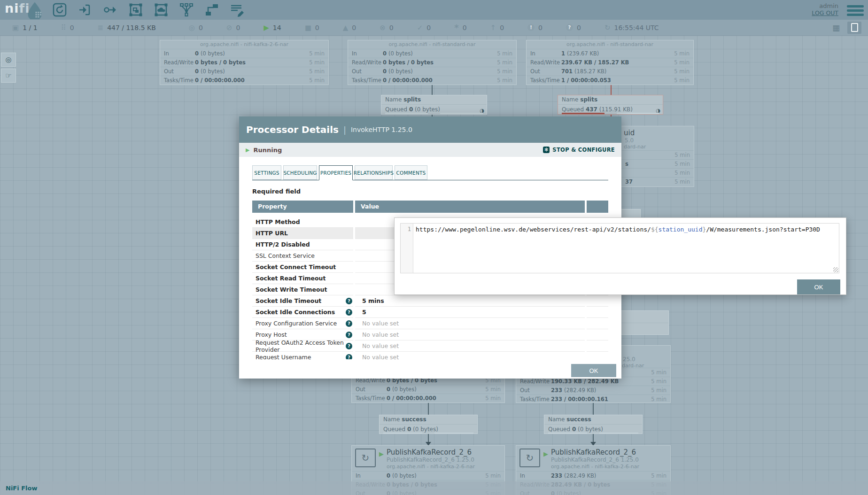 This screenshot has width=868, height=495. What do you see at coordinates (336, 173) in the screenshot?
I see `tab-properties: PROPERTIES` at bounding box center [336, 173].